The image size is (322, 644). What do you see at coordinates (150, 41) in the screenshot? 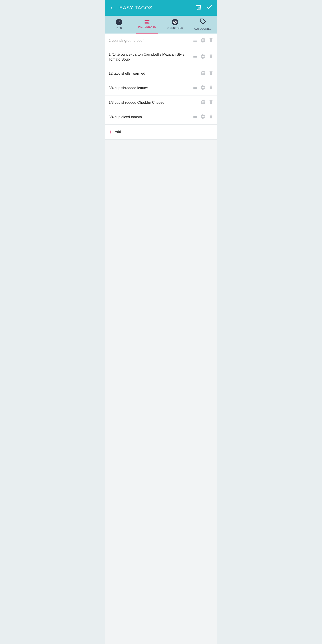
I see `ingredient-text: 2 pounds ground beef` at bounding box center [150, 41].